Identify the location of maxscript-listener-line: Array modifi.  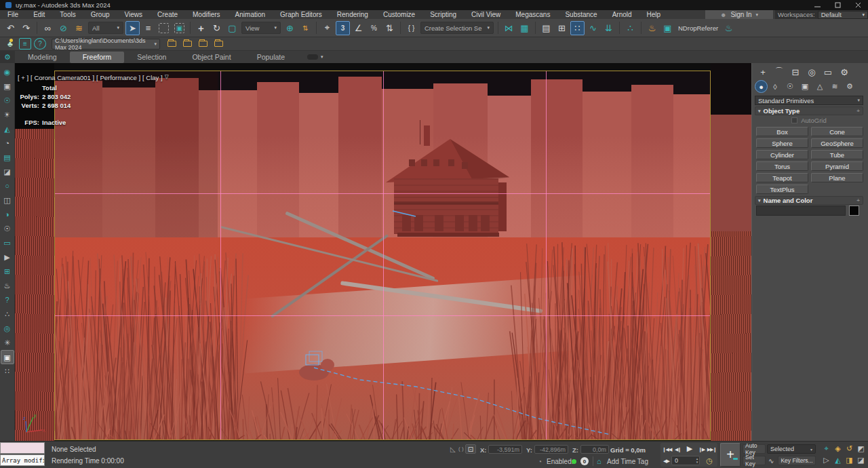
(22, 460).